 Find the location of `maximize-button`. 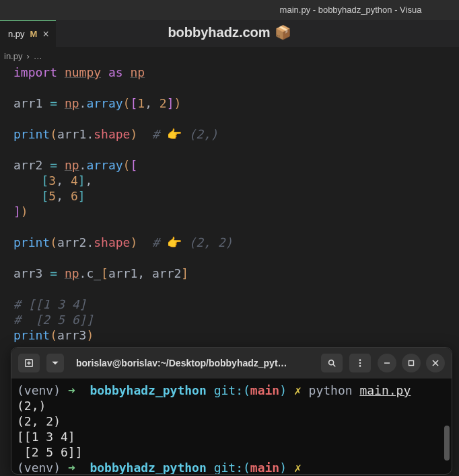

maximize-button is located at coordinates (411, 363).